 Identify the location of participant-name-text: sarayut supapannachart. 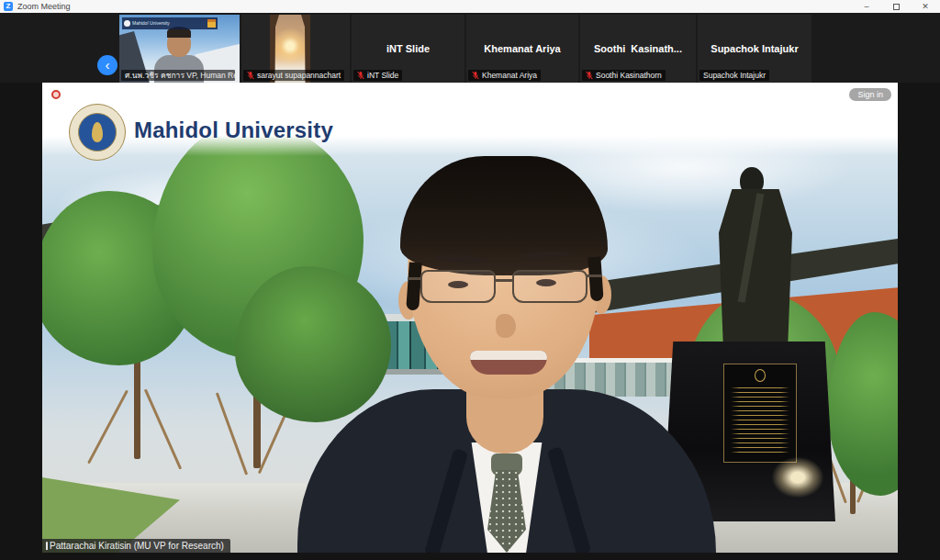
(299, 75).